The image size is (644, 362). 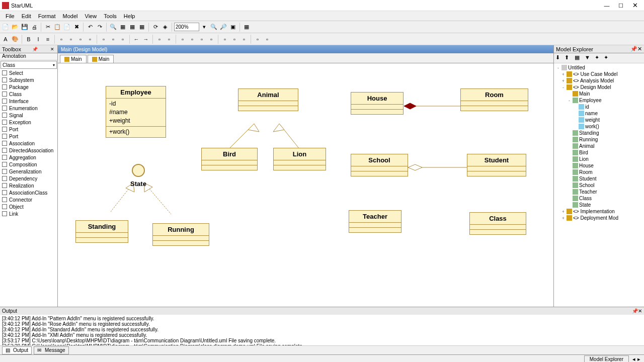 I want to click on toolbox-item-dependency: Dependency, so click(x=29, y=178).